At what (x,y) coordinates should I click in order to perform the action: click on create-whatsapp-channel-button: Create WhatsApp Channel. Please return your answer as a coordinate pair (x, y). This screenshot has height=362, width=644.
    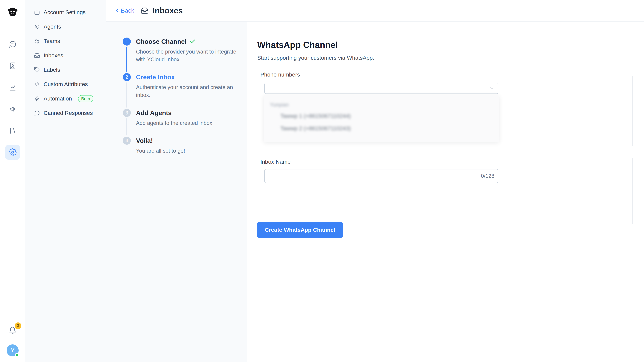
    Looking at the image, I should click on (300, 230).